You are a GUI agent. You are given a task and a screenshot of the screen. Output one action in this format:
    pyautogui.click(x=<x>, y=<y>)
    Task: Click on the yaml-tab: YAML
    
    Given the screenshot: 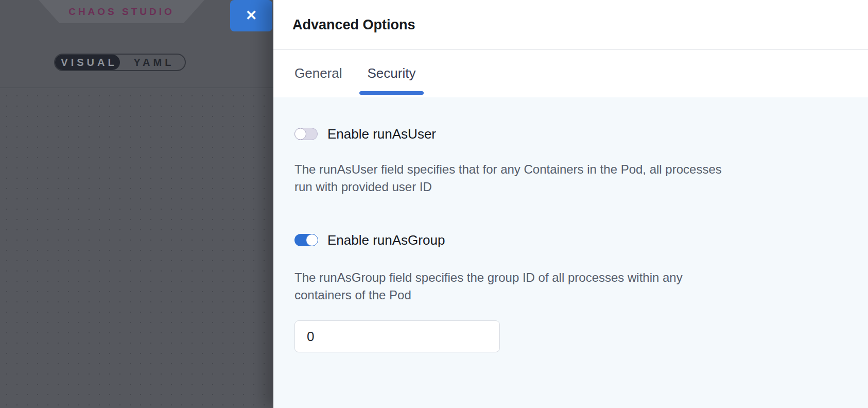 What is the action you would take?
    pyautogui.click(x=152, y=62)
    